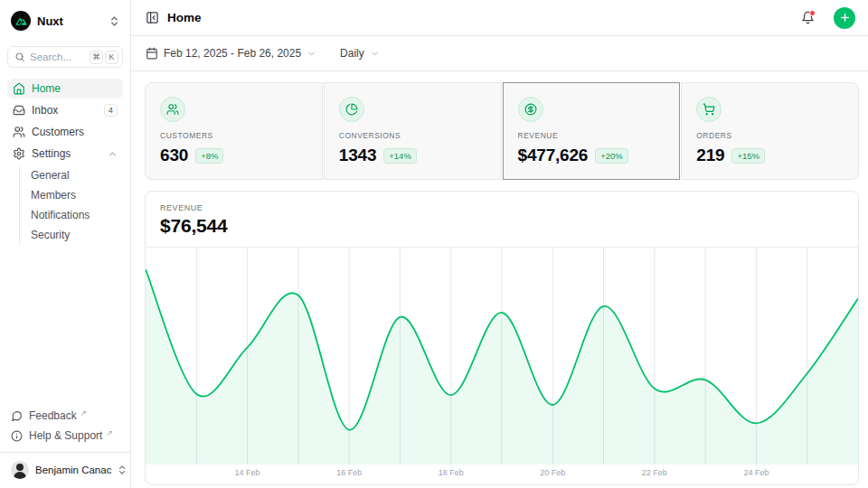 Image resolution: width=868 pixels, height=488 pixels. Describe the element at coordinates (349, 473) in the screenshot. I see `x-axis-label: 16 Feb` at that location.